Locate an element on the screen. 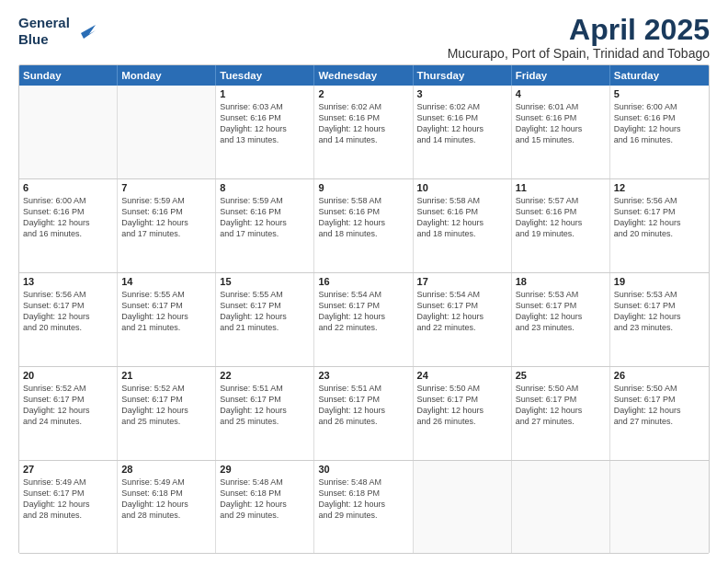 This screenshot has width=728, height=563. cal-cell-r3-c2: 22Sunrise: 5:51 AM Sunset: 6:17 PM Dayli… is located at coordinates (265, 414).